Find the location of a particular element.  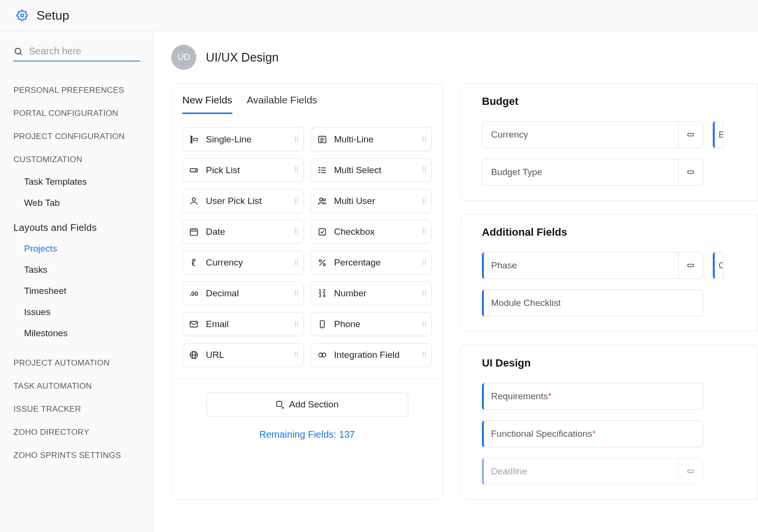

nav-zoho-directory: ZOHO DIRECTORY is located at coordinates (77, 432).